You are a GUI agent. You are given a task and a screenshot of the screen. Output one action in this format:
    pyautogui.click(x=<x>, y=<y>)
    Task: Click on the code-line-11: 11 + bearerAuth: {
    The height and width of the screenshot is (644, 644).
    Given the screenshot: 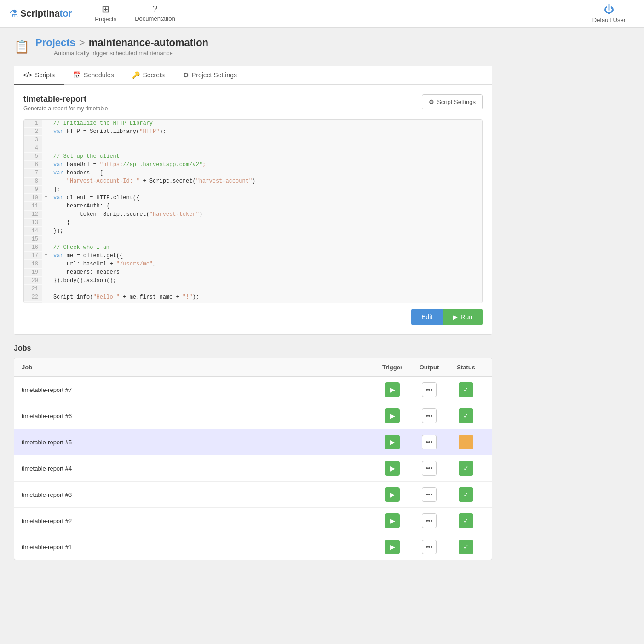 What is the action you would take?
    pyautogui.click(x=253, y=207)
    